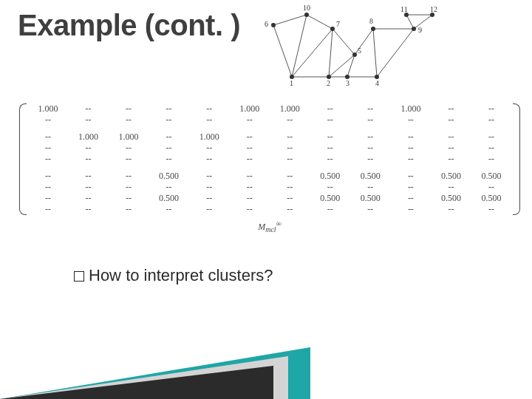 This screenshot has height=399, width=532. I want to click on node-label: 8, so click(371, 21).